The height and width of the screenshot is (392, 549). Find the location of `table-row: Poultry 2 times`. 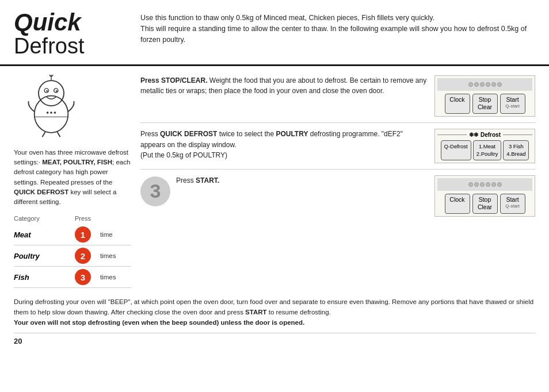

table-row: Poultry 2 times is located at coordinates (73, 256).